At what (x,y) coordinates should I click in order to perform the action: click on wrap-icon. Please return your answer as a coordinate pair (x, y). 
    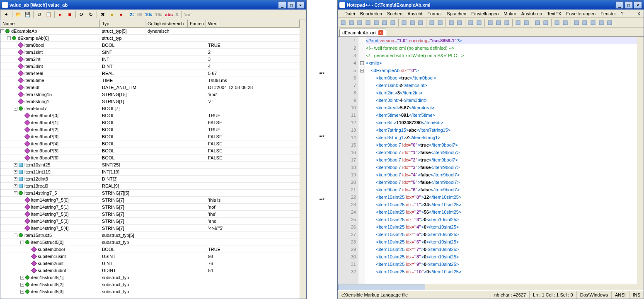
    Looking at the image, I should click on (490, 23).